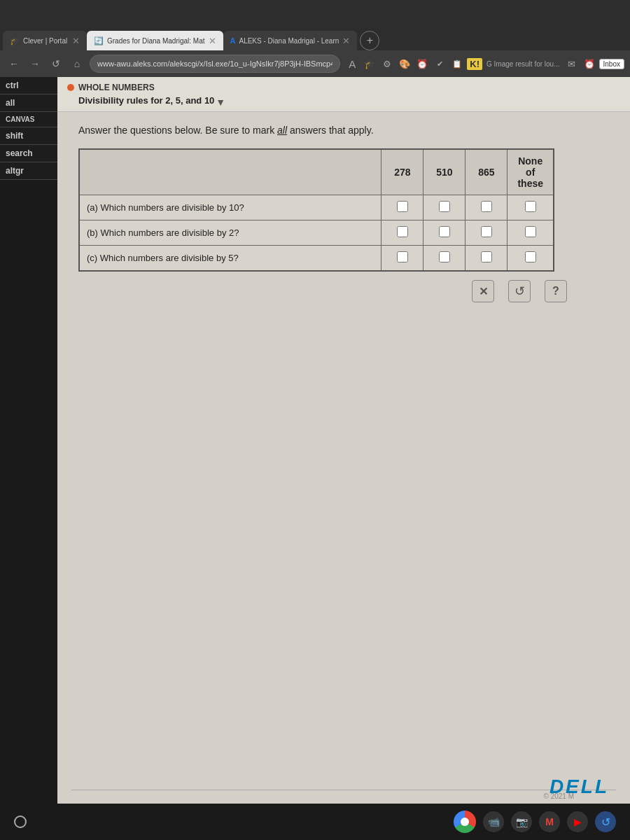 Image resolution: width=630 pixels, height=840 pixels. I want to click on sidebar-key-ctrl: ctrl, so click(29, 85).